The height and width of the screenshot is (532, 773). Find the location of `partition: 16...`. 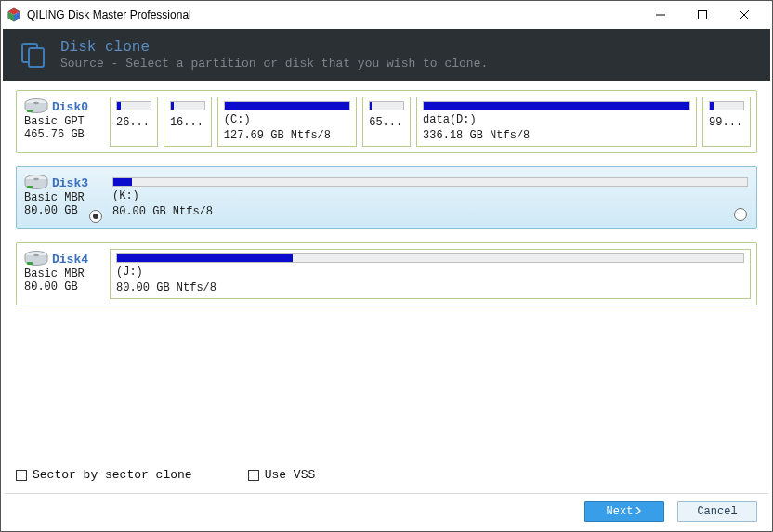

partition: 16... is located at coordinates (188, 122).